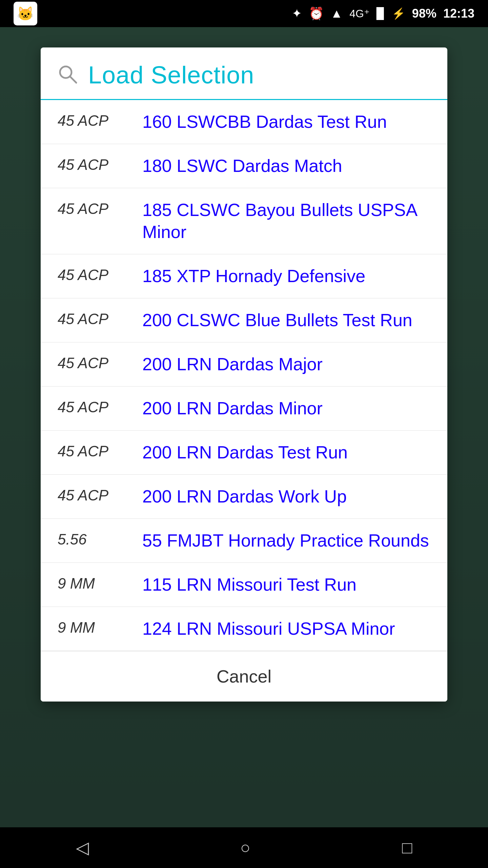 The width and height of the screenshot is (488, 868). What do you see at coordinates (244, 497) in the screenshot?
I see `list-item: 45 ACP200 LRN Dardas Work Up` at bounding box center [244, 497].